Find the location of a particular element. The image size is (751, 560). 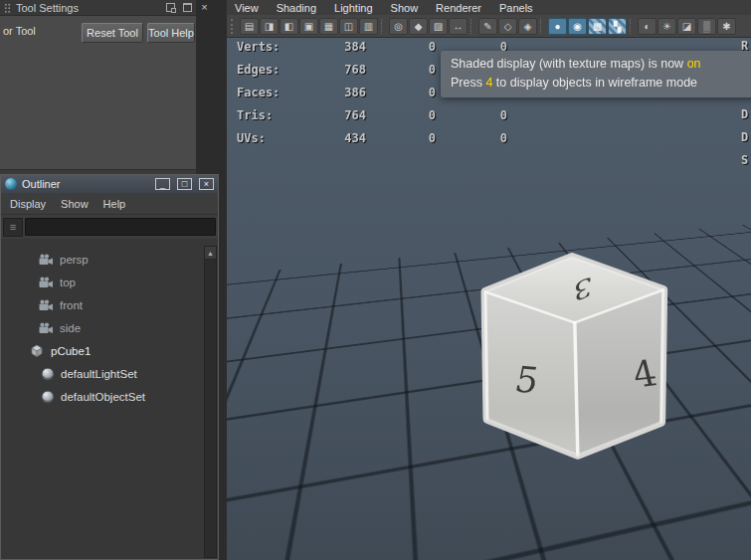

sun-icon: ☀ is located at coordinates (666, 26).